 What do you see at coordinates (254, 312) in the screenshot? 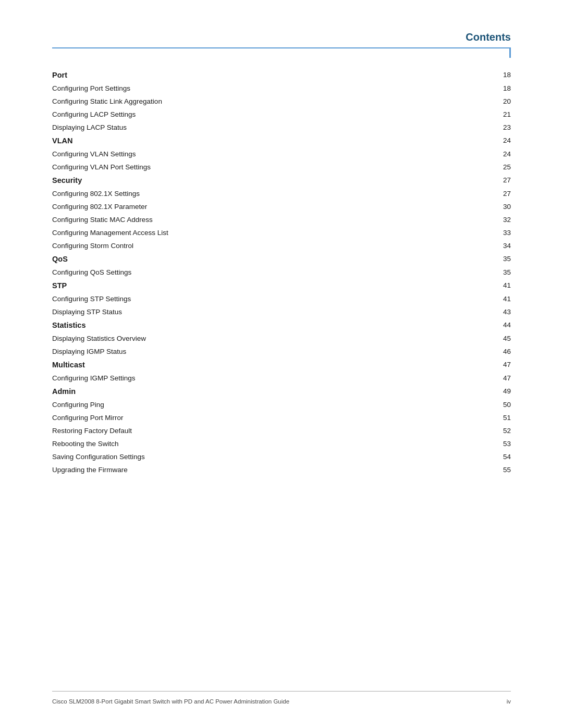
I see `item-label: Displaying STP Status` at bounding box center [254, 312].